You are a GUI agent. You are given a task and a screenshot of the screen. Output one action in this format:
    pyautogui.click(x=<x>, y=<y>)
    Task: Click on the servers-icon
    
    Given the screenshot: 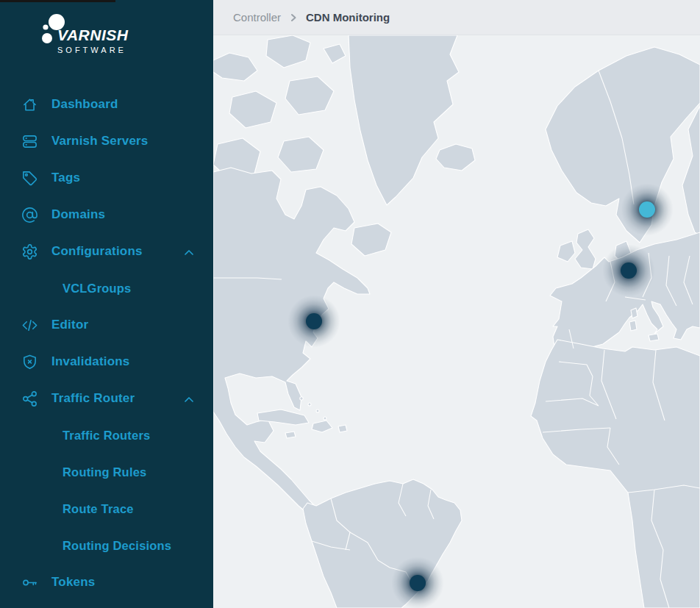 What is the action you would take?
    pyautogui.click(x=29, y=141)
    